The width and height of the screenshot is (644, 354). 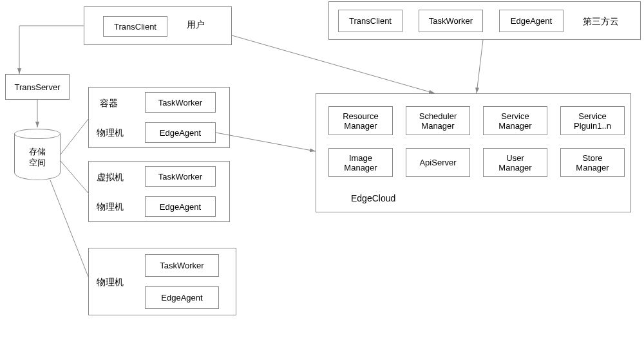 I want to click on third-party-taskworker: TaskWorker, so click(x=451, y=21).